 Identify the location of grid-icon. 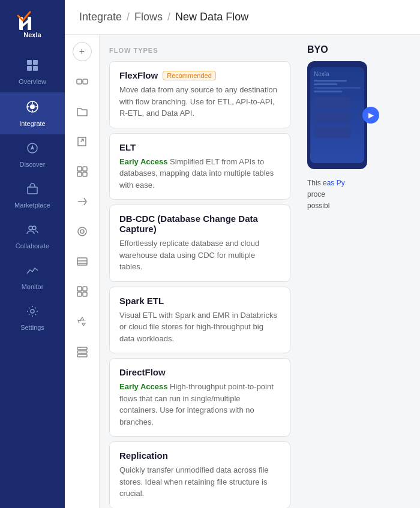
(82, 172).